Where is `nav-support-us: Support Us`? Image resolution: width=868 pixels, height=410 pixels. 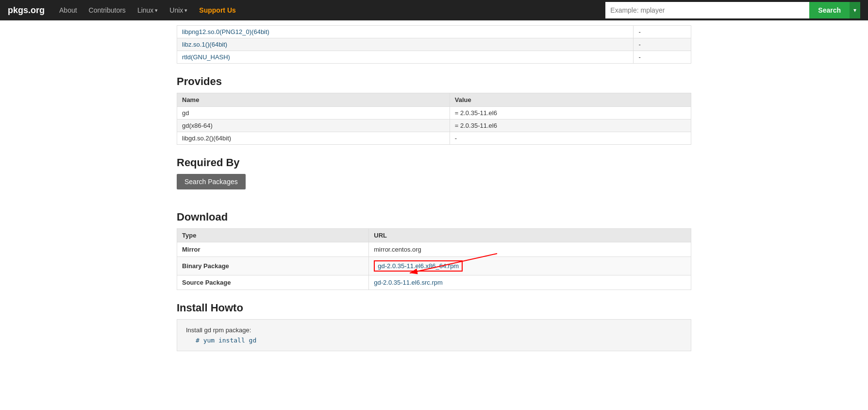 nav-support-us: Support Us is located at coordinates (217, 10).